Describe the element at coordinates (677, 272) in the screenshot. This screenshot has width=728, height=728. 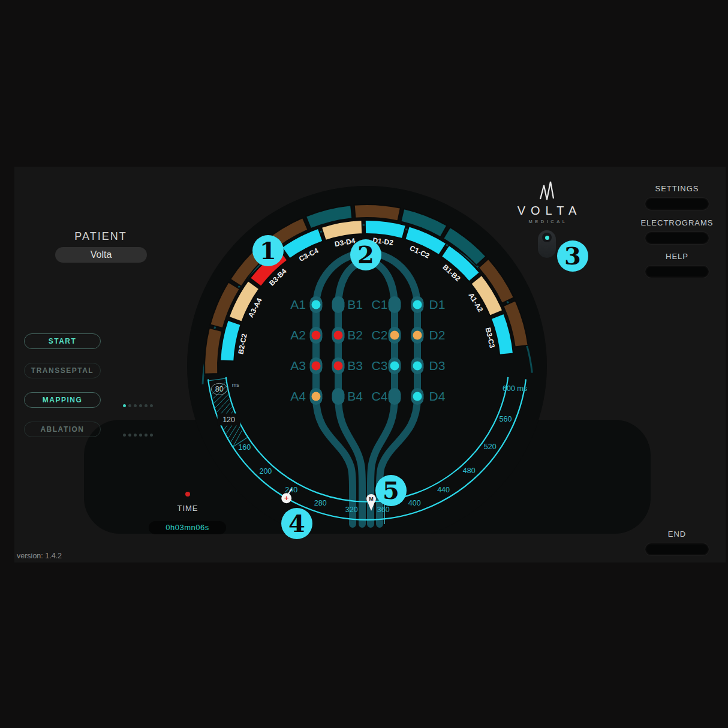
I see `help-button` at that location.